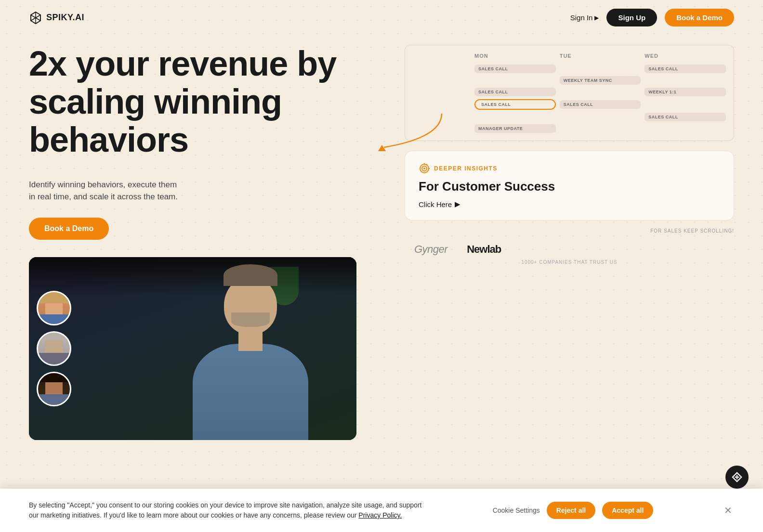  What do you see at coordinates (569, 169) in the screenshot?
I see `insights-header: DEEPER INSIGHTS` at bounding box center [569, 169].